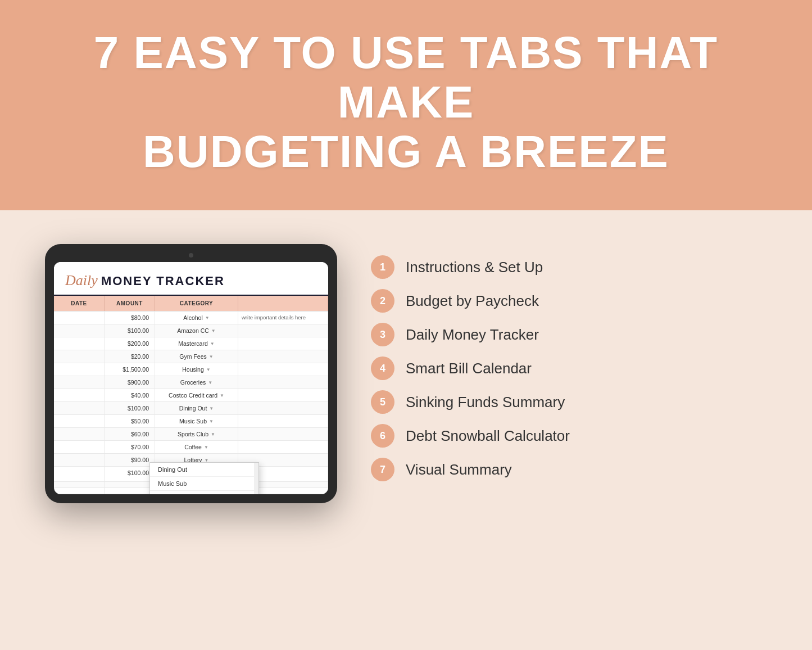  What do you see at coordinates (569, 368) in the screenshot?
I see `feature-item-4: 4 Smart Bill Calendar` at bounding box center [569, 368].